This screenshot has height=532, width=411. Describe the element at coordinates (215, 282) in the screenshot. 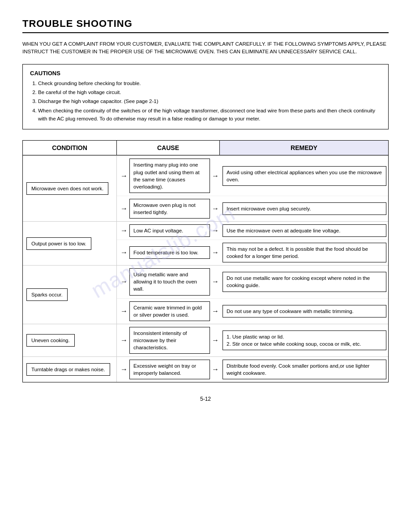

I see `arrow-icon-3-1r: →` at that location.